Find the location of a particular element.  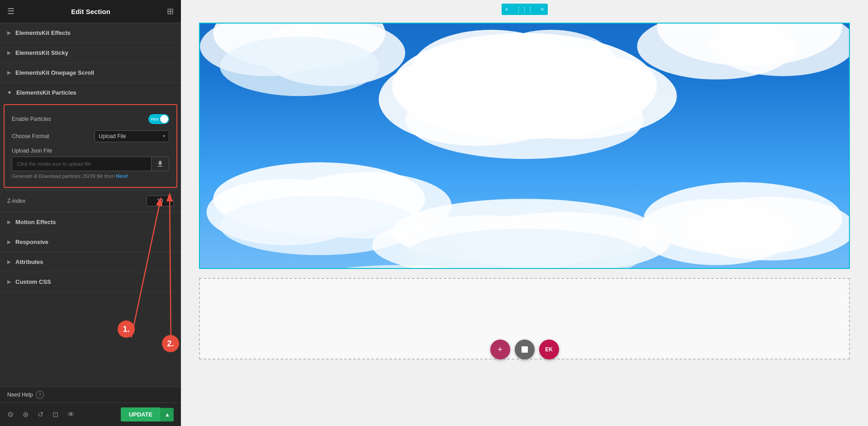

accordion-header-particles: ▼ ElementsKit Particles is located at coordinates (90, 92).